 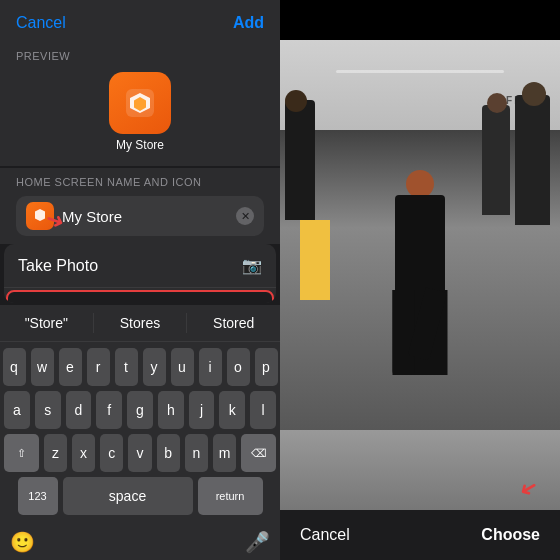 I want to click on key-d: d, so click(x=79, y=410).